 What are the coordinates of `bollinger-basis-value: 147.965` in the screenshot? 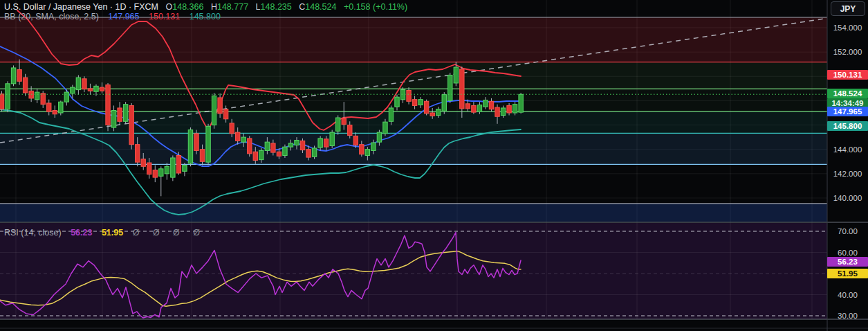 It's located at (123, 17).